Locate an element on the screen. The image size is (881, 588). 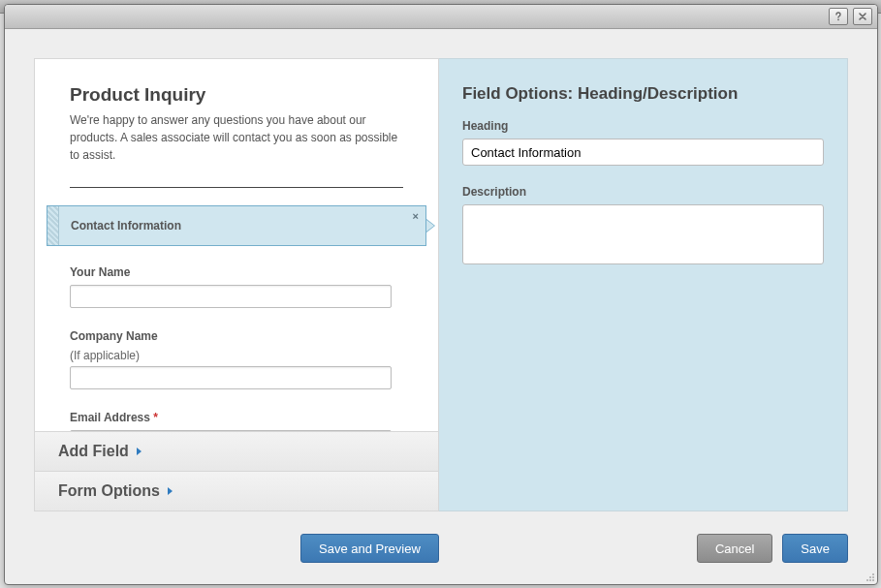
form-title: Product Inquiry is located at coordinates (236, 95).